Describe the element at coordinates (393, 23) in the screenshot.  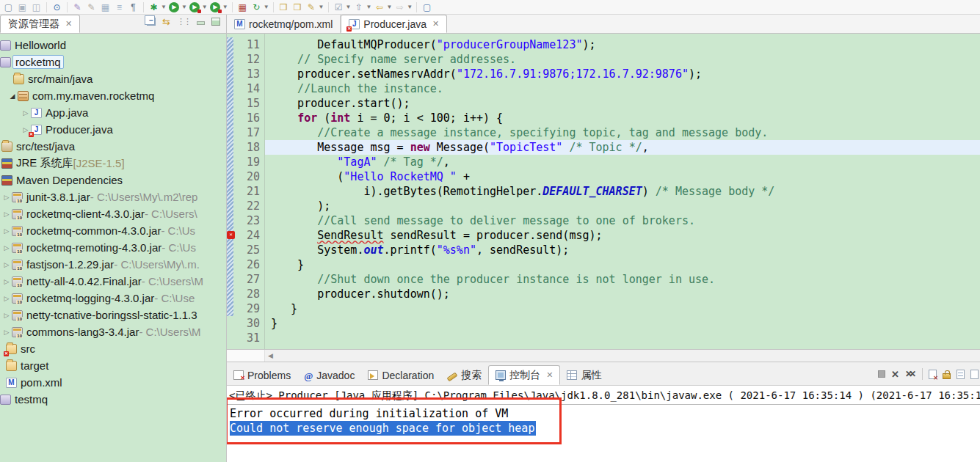
I see `tab-producer-java: JProducer.java✕` at that location.